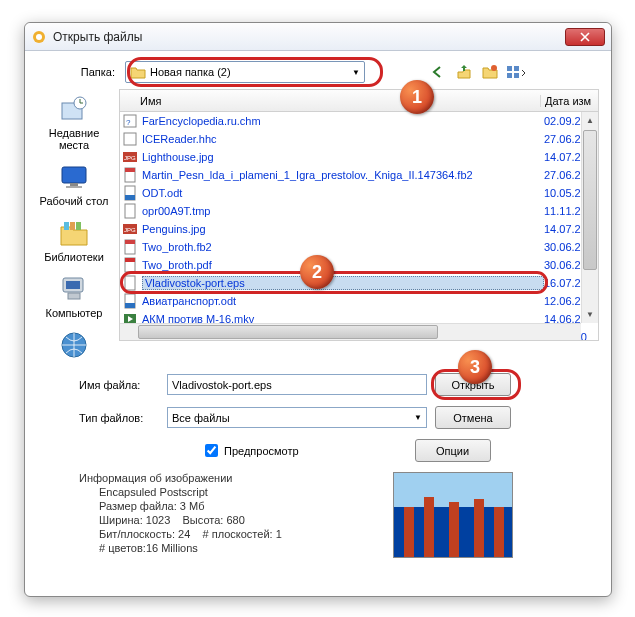 The image size is (635, 617). I want to click on preview-checkbox, so click(212, 450).